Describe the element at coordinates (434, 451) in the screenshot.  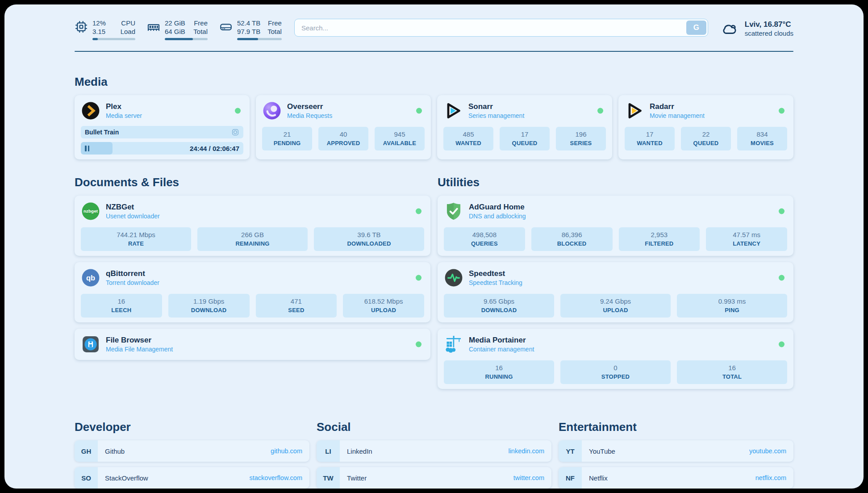
I see `link-row-linkedin: LI LinkedIn linkedin.com` at that location.